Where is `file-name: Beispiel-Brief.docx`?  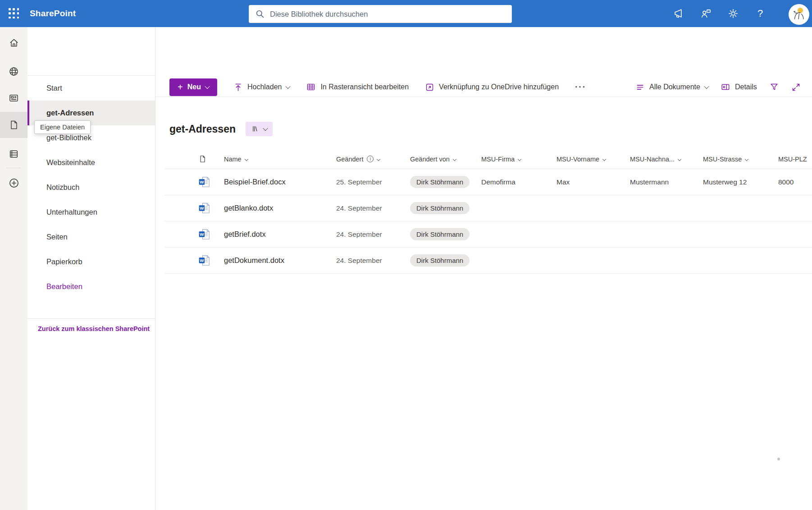
file-name: Beispiel-Brief.docx is located at coordinates (280, 182).